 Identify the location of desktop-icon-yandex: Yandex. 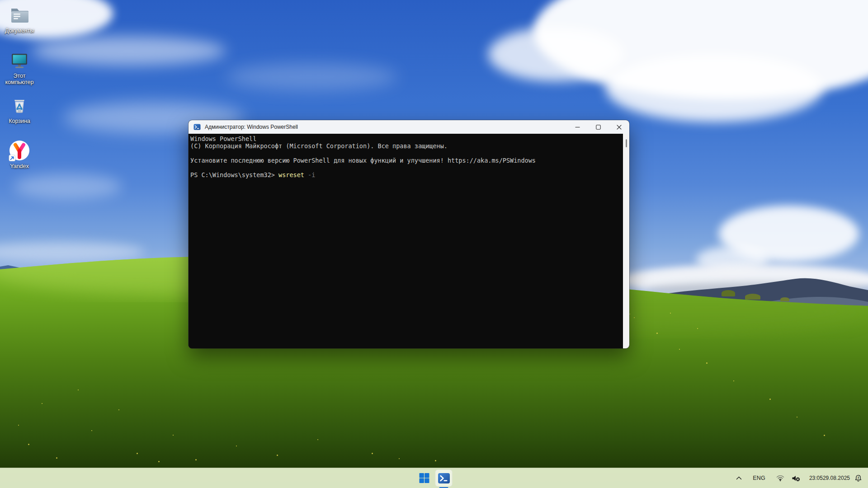
(19, 162).